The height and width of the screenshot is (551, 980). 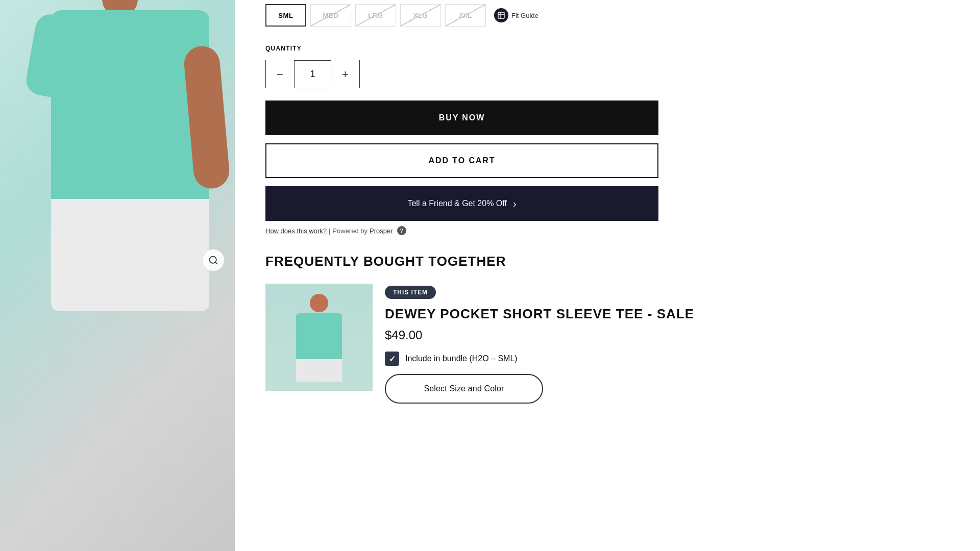 I want to click on fit-guide-button: Fit Guide, so click(x=517, y=15).